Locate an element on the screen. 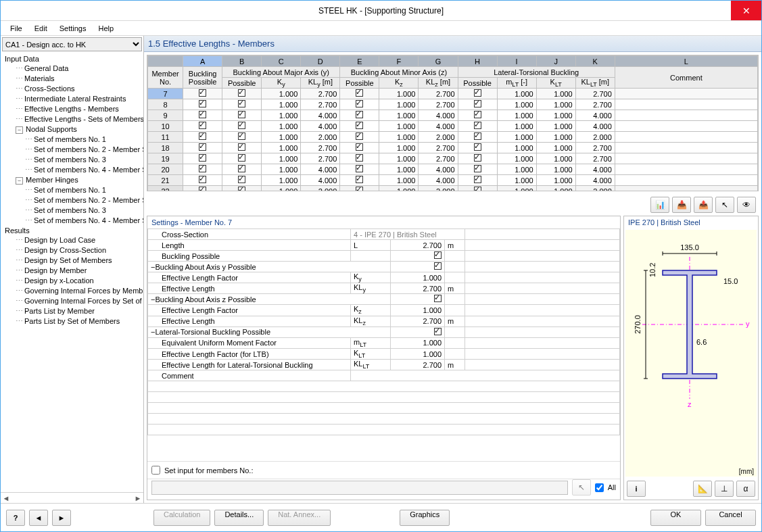 Image resolution: width=762 pixels, height=532 pixels. info-button: i is located at coordinates (636, 489).